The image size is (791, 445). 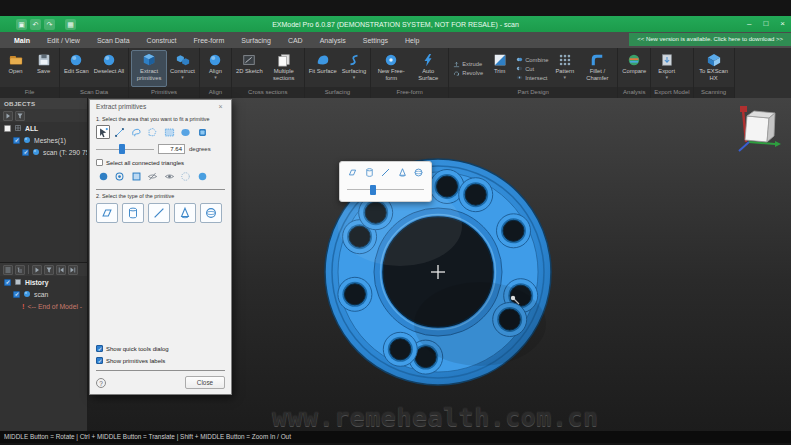 What do you see at coordinates (532, 68) in the screenshot?
I see `ribbon-cut-button: Cut` at bounding box center [532, 68].